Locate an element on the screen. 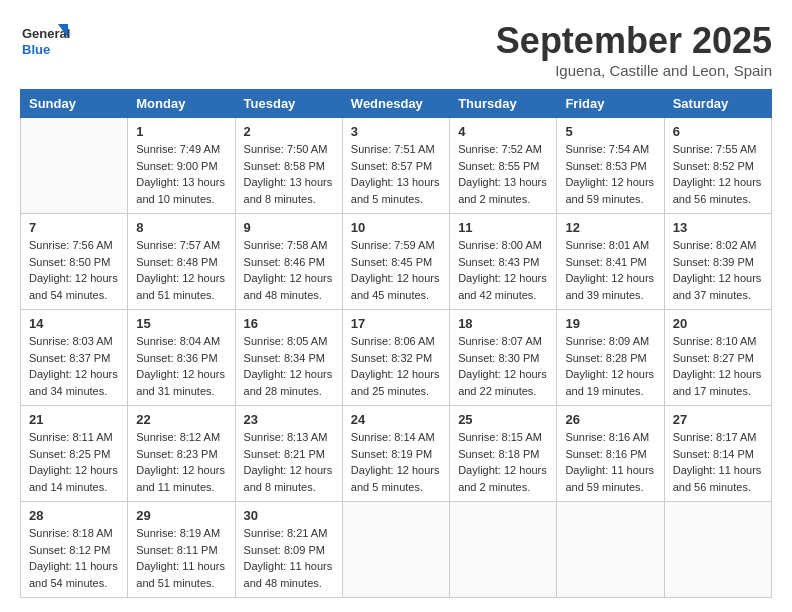 The image size is (792, 612). day-info: Sunrise: 8:15 AM Sunset: 8:18 PM Dayligh… is located at coordinates (503, 462).